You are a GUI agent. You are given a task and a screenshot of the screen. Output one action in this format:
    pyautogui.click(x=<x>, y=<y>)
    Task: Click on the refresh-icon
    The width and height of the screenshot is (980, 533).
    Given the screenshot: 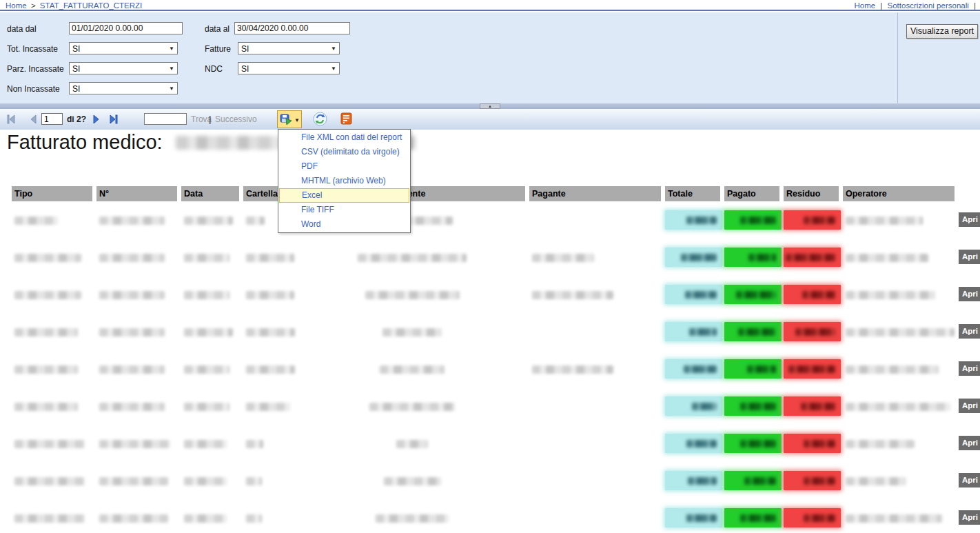 What is the action you would take?
    pyautogui.click(x=320, y=119)
    